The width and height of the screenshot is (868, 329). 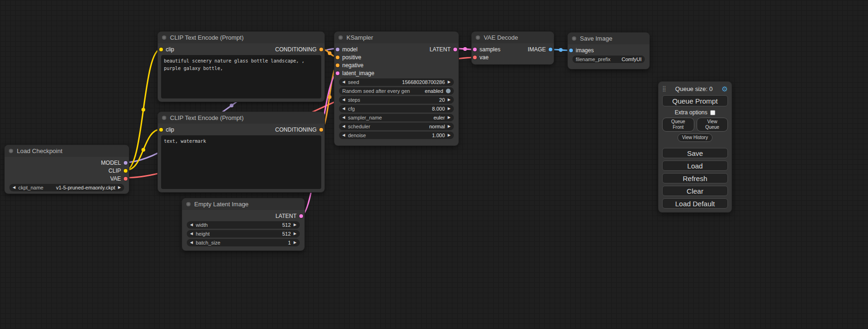 I want to click on widget-height: ◀ height 512 ▶, so click(x=243, y=234).